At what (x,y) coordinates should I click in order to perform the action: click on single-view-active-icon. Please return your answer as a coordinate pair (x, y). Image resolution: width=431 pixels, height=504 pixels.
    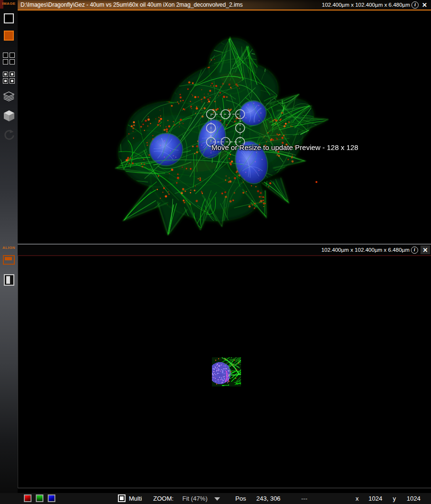
    Looking at the image, I should click on (9, 35).